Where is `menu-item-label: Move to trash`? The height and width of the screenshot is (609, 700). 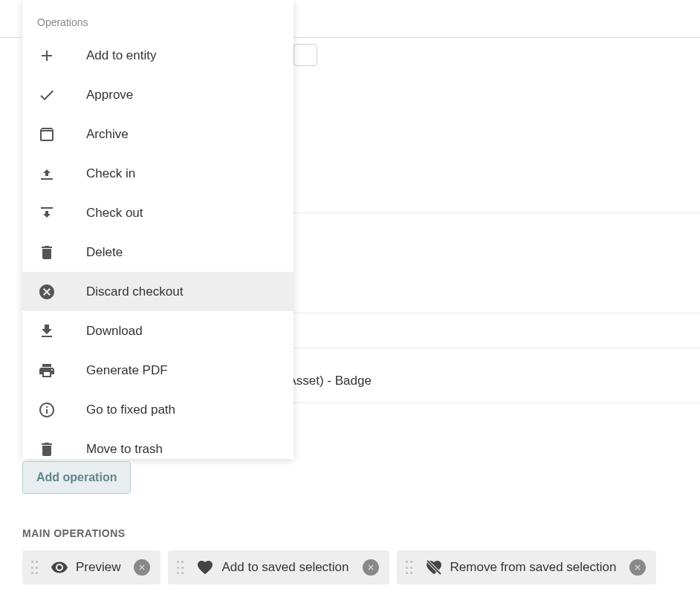
menu-item-label: Move to trash is located at coordinates (125, 449).